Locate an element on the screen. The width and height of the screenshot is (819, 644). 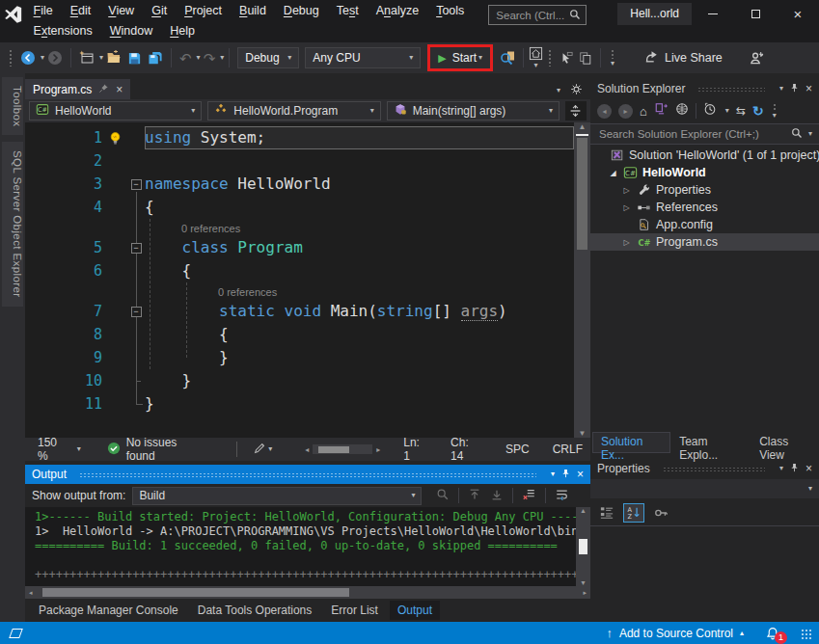
tree-item-program-cs: ▷C#Program.cs is located at coordinates (704, 242).